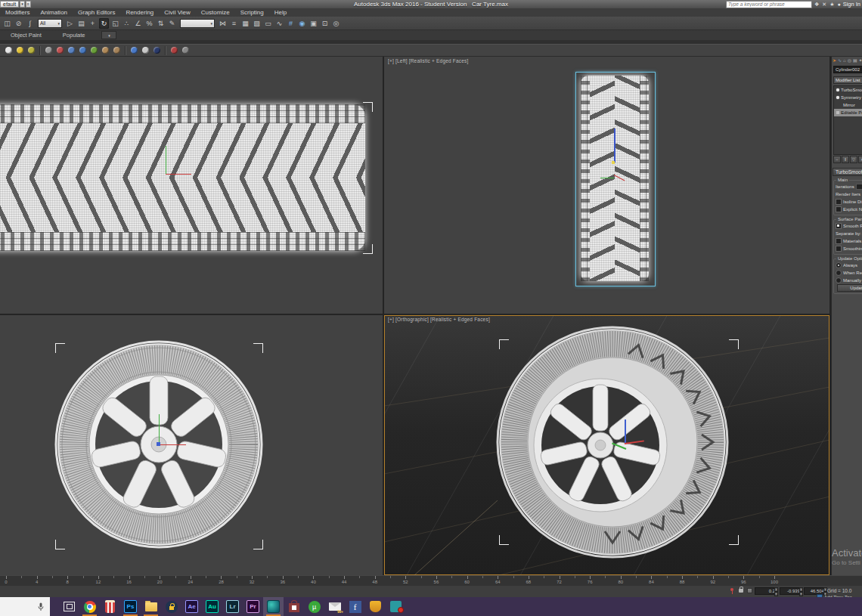 This screenshot has width=862, height=616. Describe the element at coordinates (850, 60) in the screenshot. I see `motion-tab: ◎` at that location.